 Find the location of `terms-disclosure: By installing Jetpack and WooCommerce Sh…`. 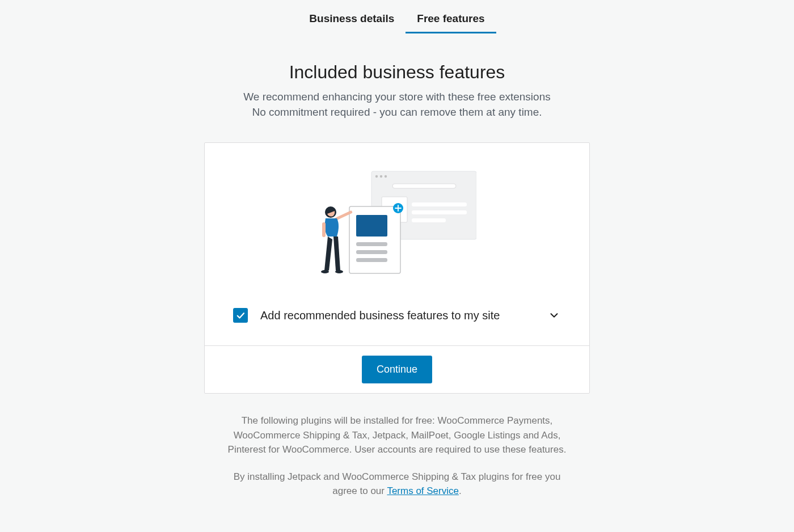

terms-disclosure: By installing Jetpack and WooCommerce Sh… is located at coordinates (397, 484).